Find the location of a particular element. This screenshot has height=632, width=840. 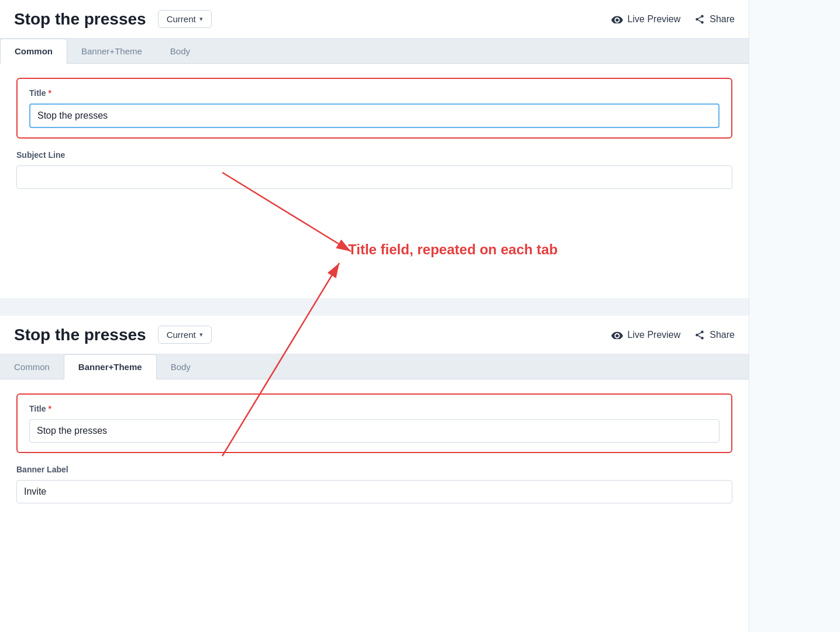

title-label-bottom: Title * is located at coordinates (374, 409).